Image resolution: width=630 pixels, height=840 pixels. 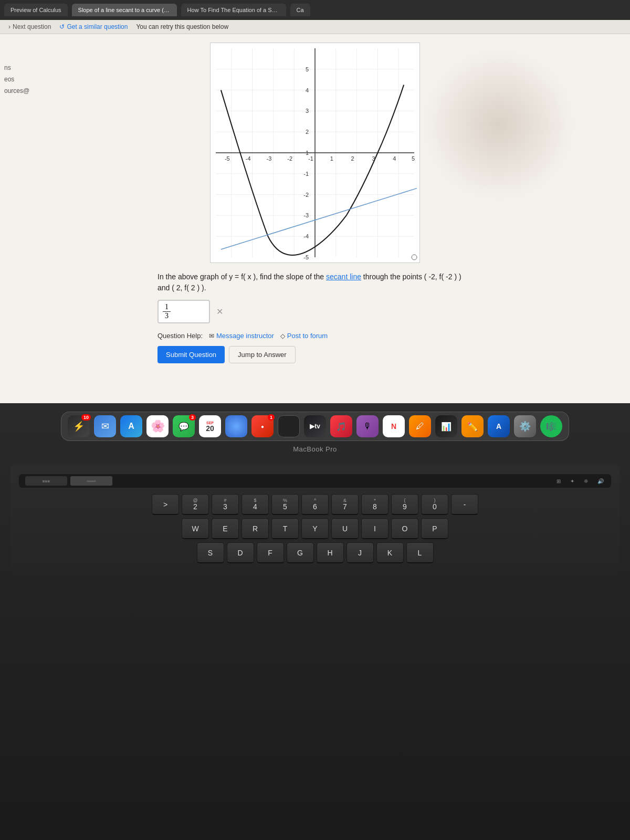 What do you see at coordinates (225, 505) in the screenshot?
I see `key-hash-3: # 3` at bounding box center [225, 505].